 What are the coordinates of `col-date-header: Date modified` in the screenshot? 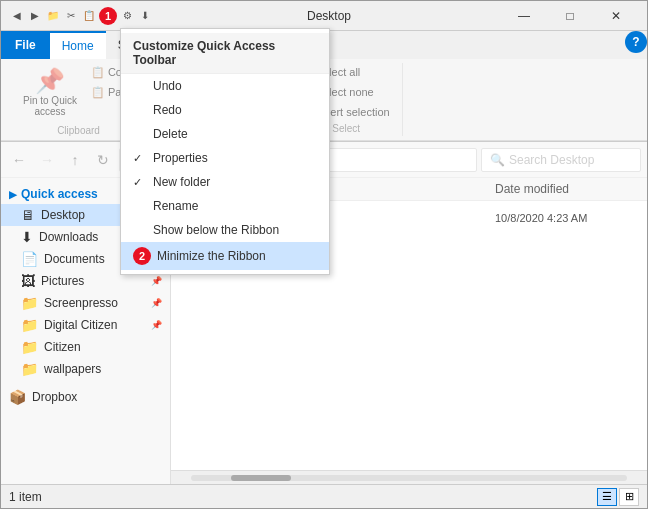 It's located at (565, 189).